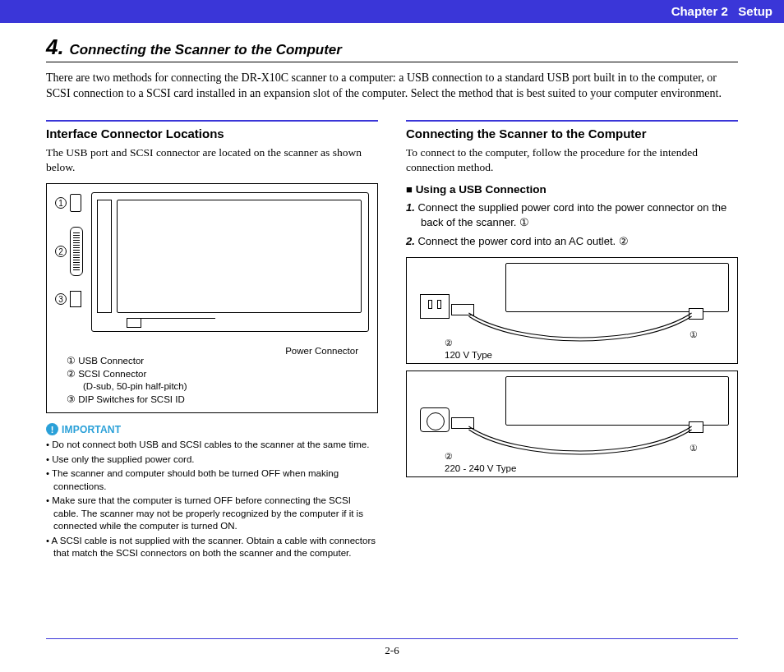  What do you see at coordinates (212, 480) in the screenshot?
I see `list-item: The scanner and computer should both be …` at bounding box center [212, 480].